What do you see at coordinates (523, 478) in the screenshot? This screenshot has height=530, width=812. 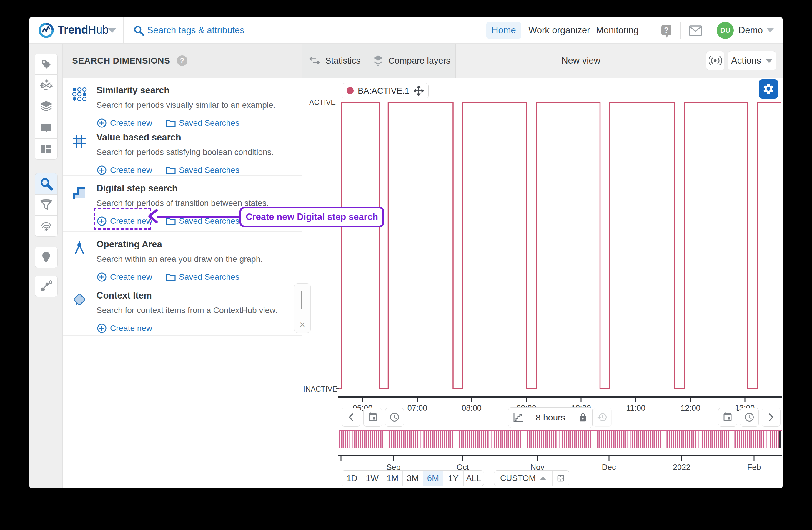 I see `custom-range-button: CUSTOM` at bounding box center [523, 478].